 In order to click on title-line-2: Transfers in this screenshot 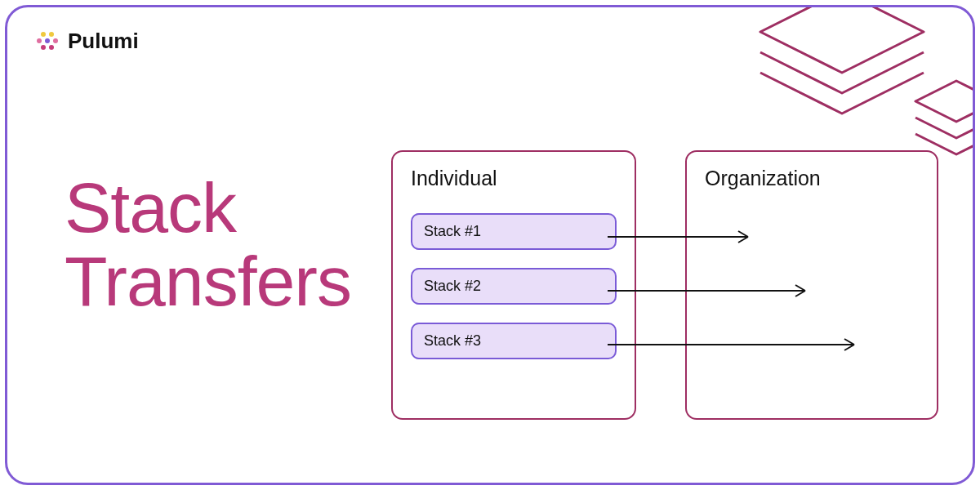, I will do `click(207, 281)`.